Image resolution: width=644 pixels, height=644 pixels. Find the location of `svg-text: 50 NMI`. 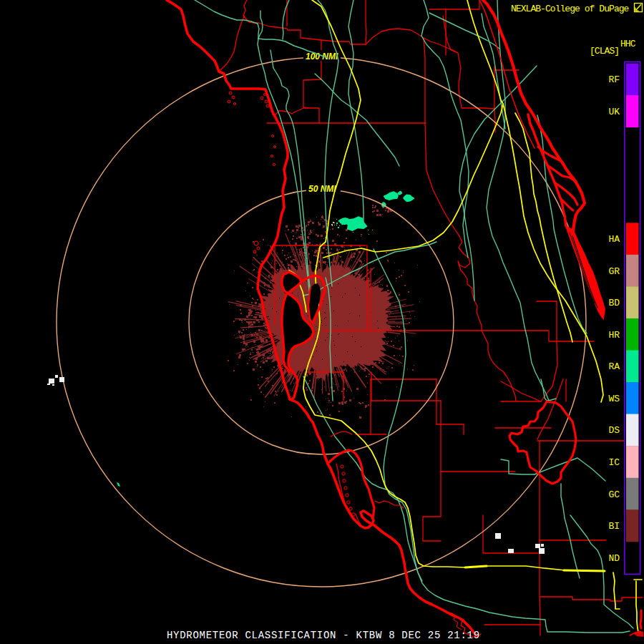

svg-text: 50 NMI is located at coordinates (322, 189).